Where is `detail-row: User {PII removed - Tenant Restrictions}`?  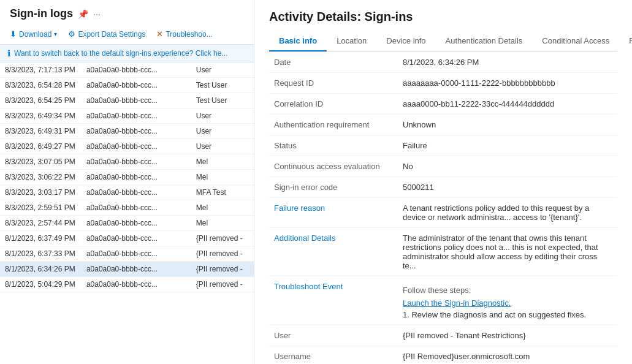 detail-row: User {PII removed - Tenant Restrictions} is located at coordinates (443, 336).